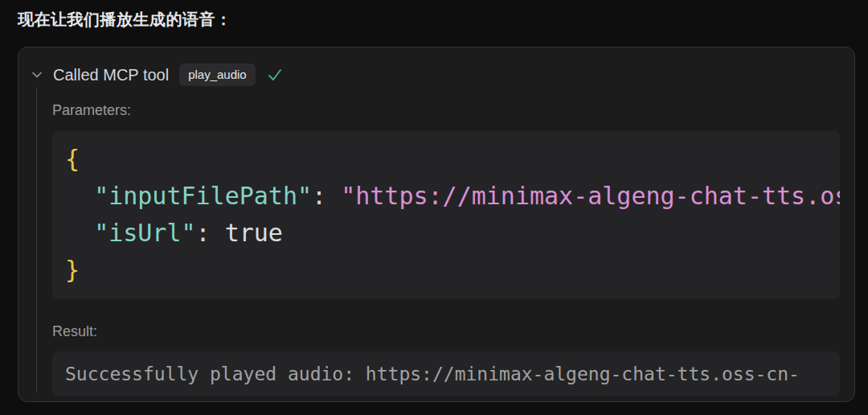  I want to click on chevron-down-icon, so click(37, 75).